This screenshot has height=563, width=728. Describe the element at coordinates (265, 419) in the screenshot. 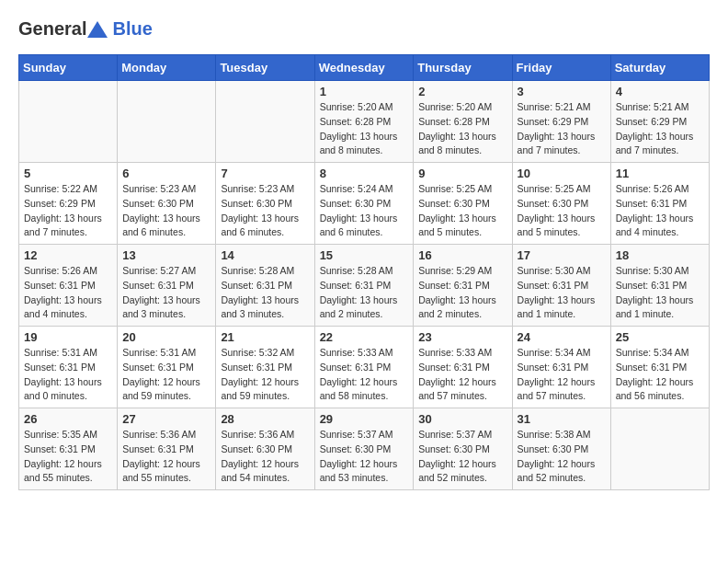

I see `day-number: 28` at that location.